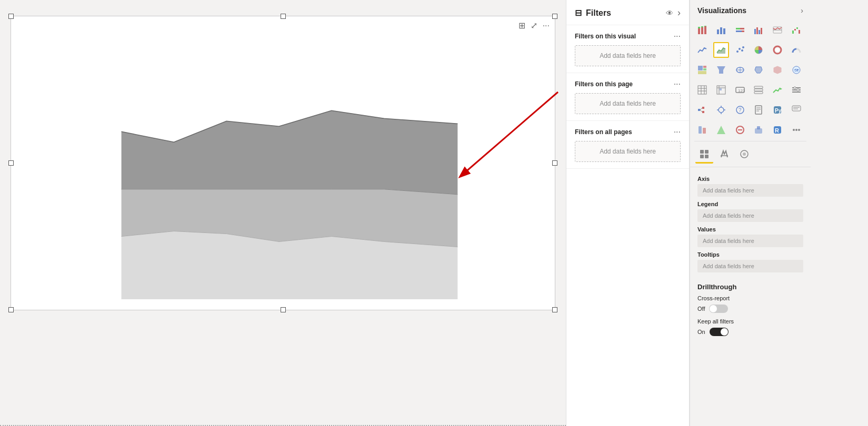 This screenshot has height=426, width=868. Describe the element at coordinates (751, 190) in the screenshot. I see `axis-add-box: Add data fields here` at that location.